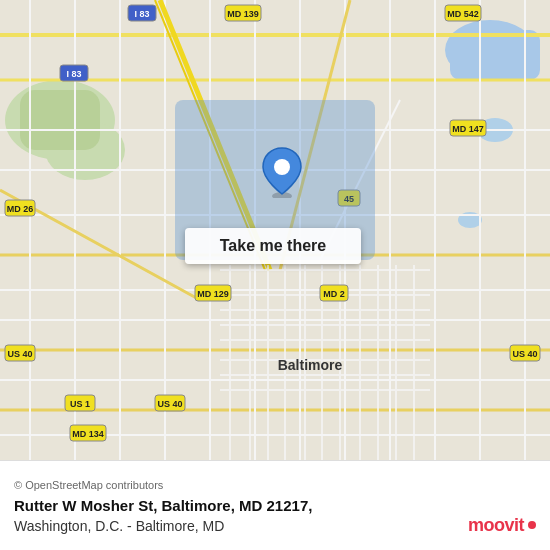  Describe the element at coordinates (502, 526) in the screenshot. I see `moovit-logo: moovit` at that location.